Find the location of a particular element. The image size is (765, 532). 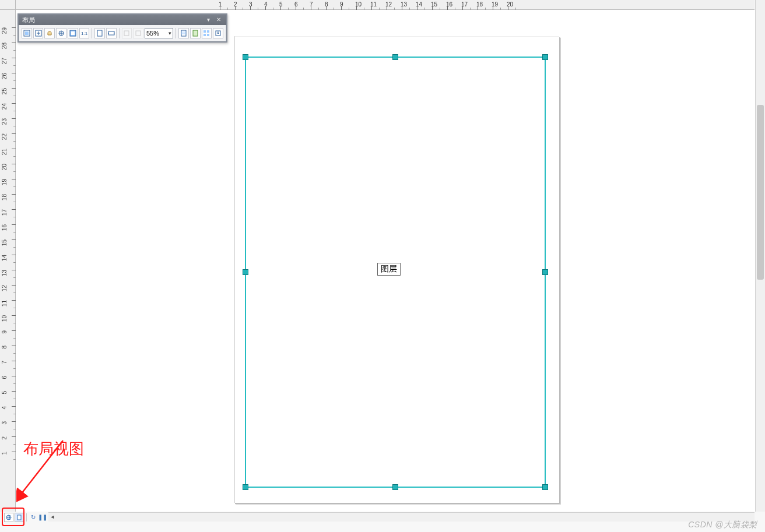

zoom-selected-button is located at coordinates (73, 33).